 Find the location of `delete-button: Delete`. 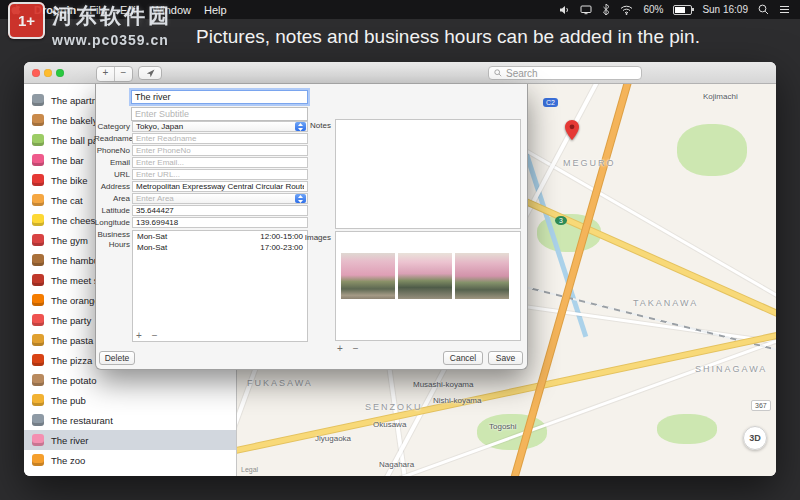

delete-button: Delete is located at coordinates (117, 358).